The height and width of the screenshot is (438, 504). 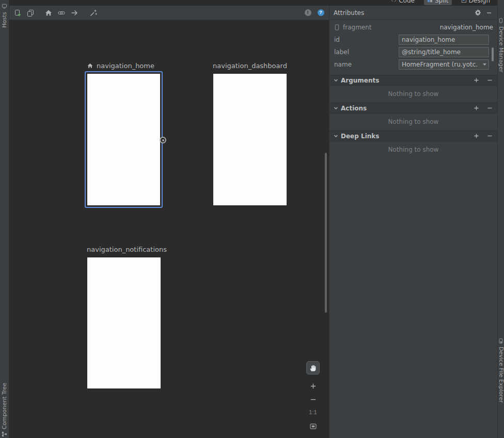 What do you see at coordinates (250, 66) in the screenshot?
I see `fragment-label-text: navigation_dashboard` at bounding box center [250, 66].